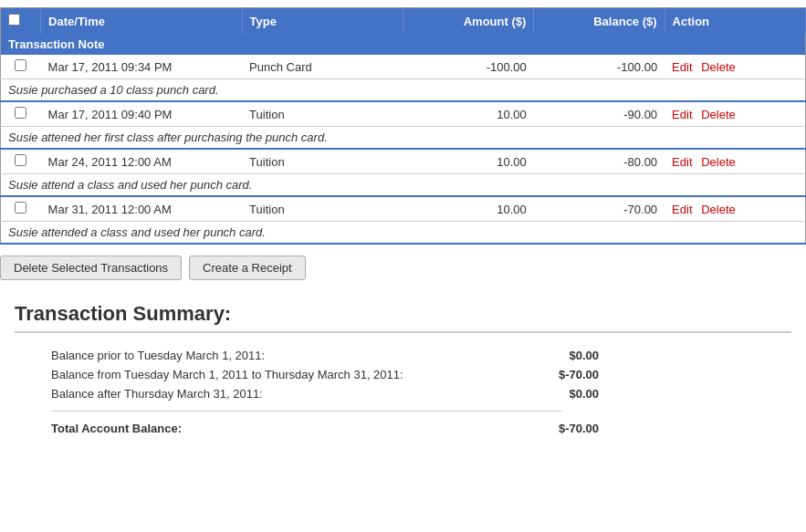 The height and width of the screenshot is (532, 806). I want to click on row-datetime: Mar 17, 2011 09:40 PM, so click(142, 114).